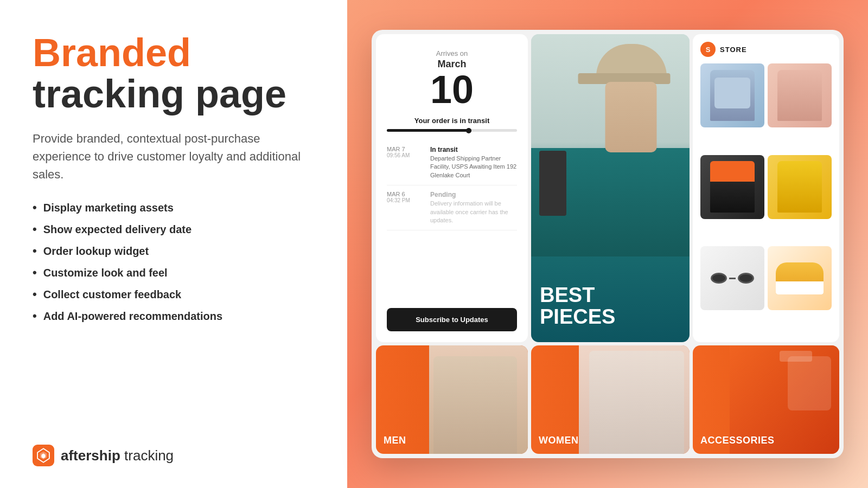 This screenshot has height=488, width=868. Describe the element at coordinates (406, 194) in the screenshot. I see `event-date-top-2: MAR 6` at that location.